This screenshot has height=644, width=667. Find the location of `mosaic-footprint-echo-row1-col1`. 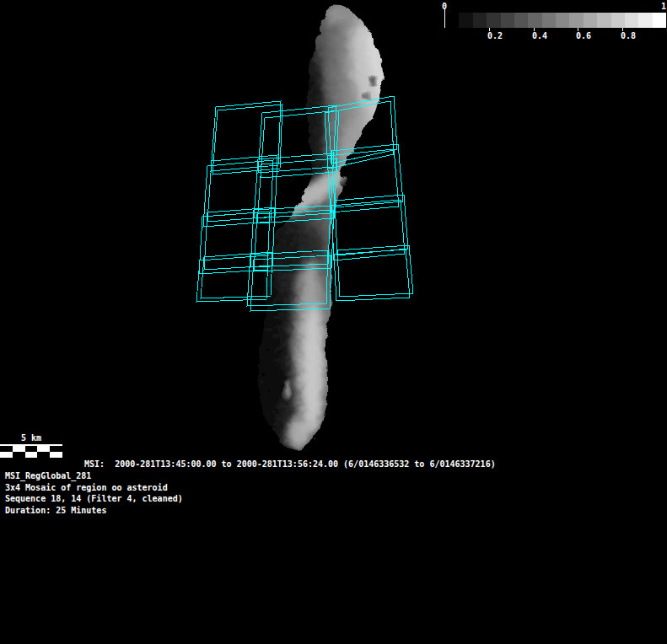

mosaic-footprint-echo-row1-col1 is located at coordinates (248, 140).